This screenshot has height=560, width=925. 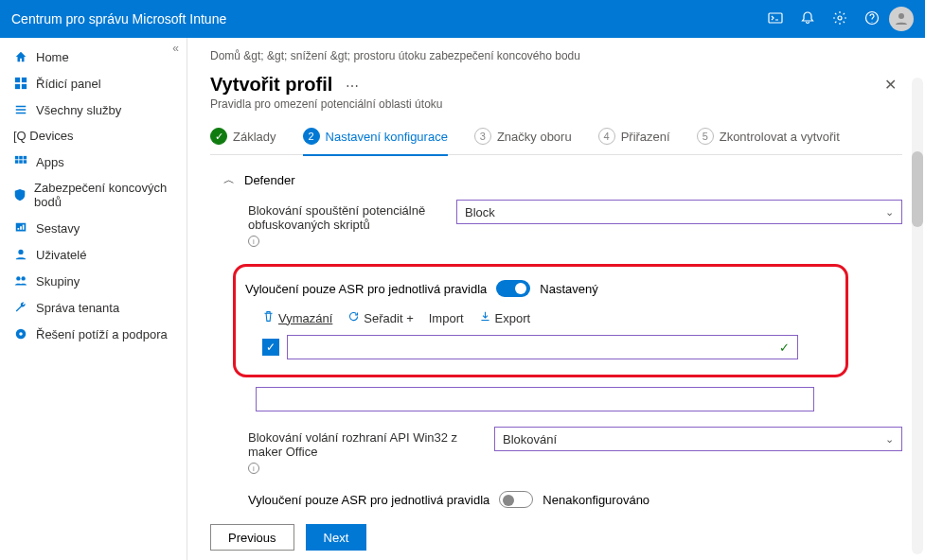 What do you see at coordinates (21, 57) in the screenshot?
I see `home-icon` at bounding box center [21, 57].